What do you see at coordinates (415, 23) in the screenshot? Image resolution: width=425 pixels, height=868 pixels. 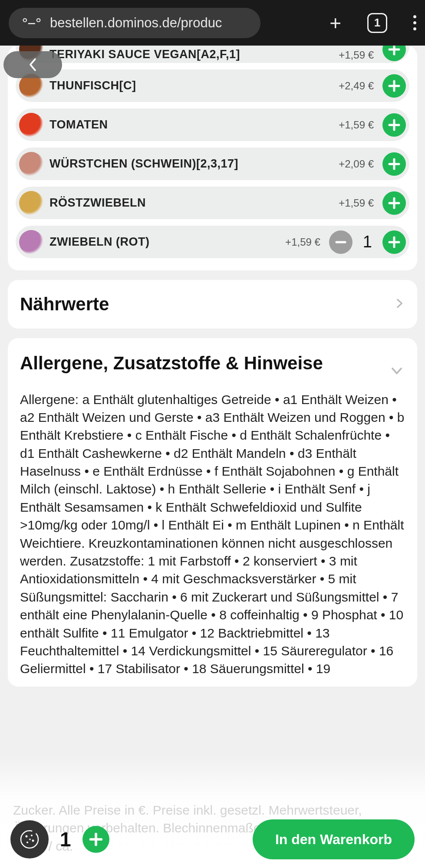 I see `menu-icon` at bounding box center [415, 23].